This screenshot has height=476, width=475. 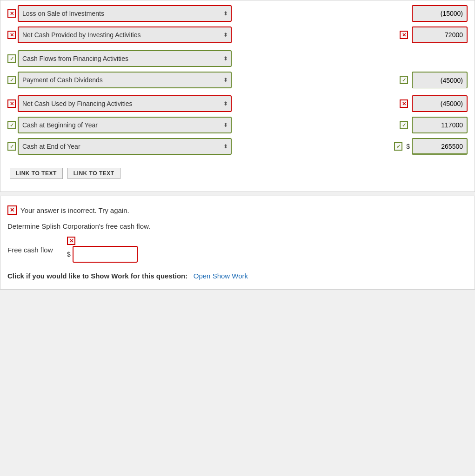 I want to click on cash-beginning-value-area: ✓, so click(x=434, y=125).